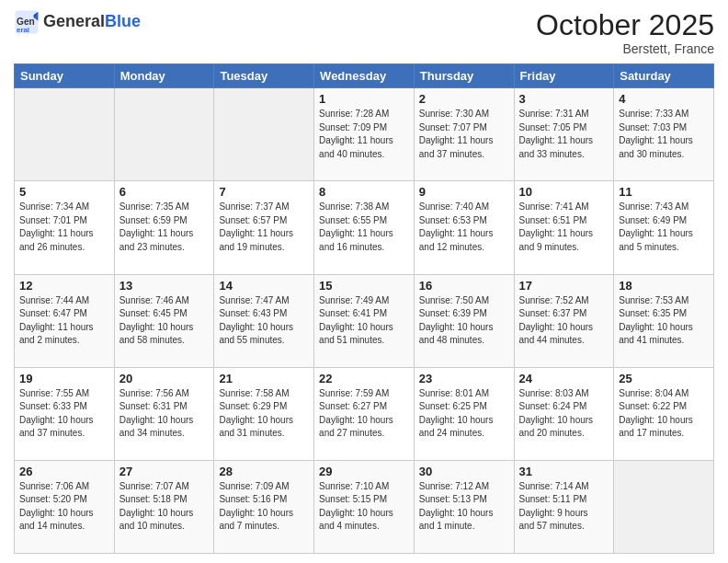 The width and height of the screenshot is (728, 563). I want to click on page-header: Gen eral GeneralBlue October 2025 Berste…, so click(364, 33).